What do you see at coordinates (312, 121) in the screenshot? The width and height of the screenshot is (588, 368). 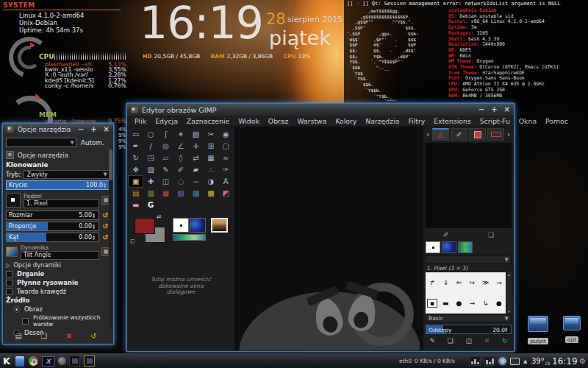 I see `menu-item: Warstwa` at bounding box center [312, 121].